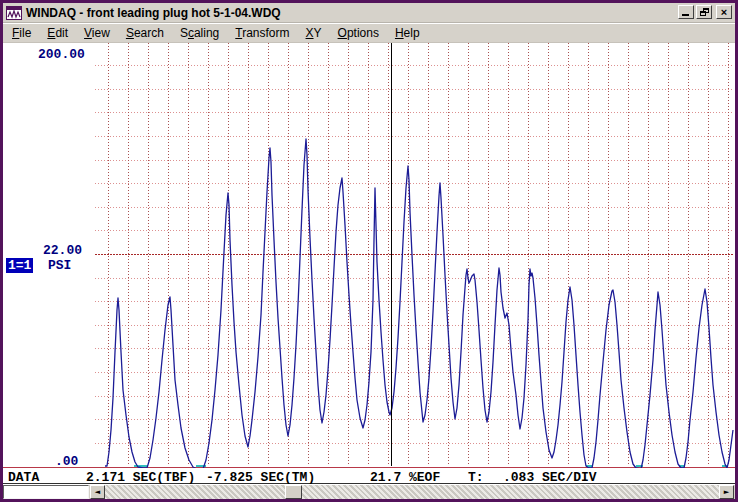 Image resolution: width=738 pixels, height=502 pixels. What do you see at coordinates (726, 492) in the screenshot?
I see `scroll-right-button: ►` at bounding box center [726, 492].